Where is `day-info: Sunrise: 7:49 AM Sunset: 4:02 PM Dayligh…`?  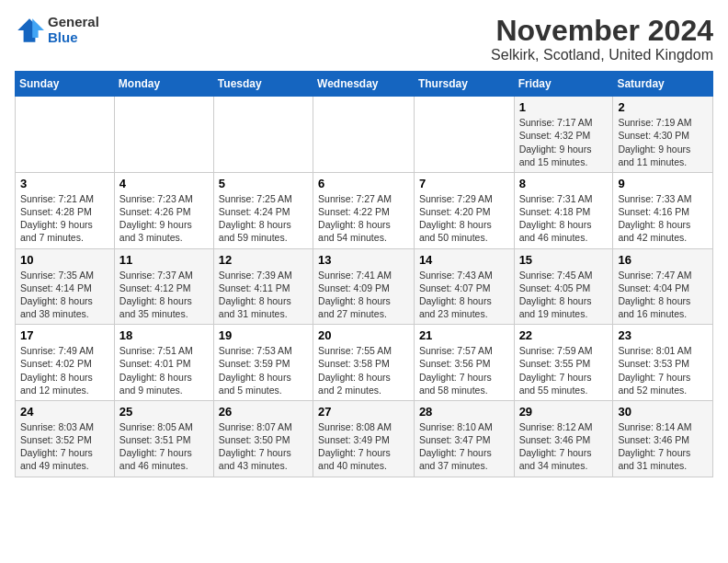 day-info: Sunrise: 7:49 AM Sunset: 4:02 PM Dayligh… is located at coordinates (64, 370).